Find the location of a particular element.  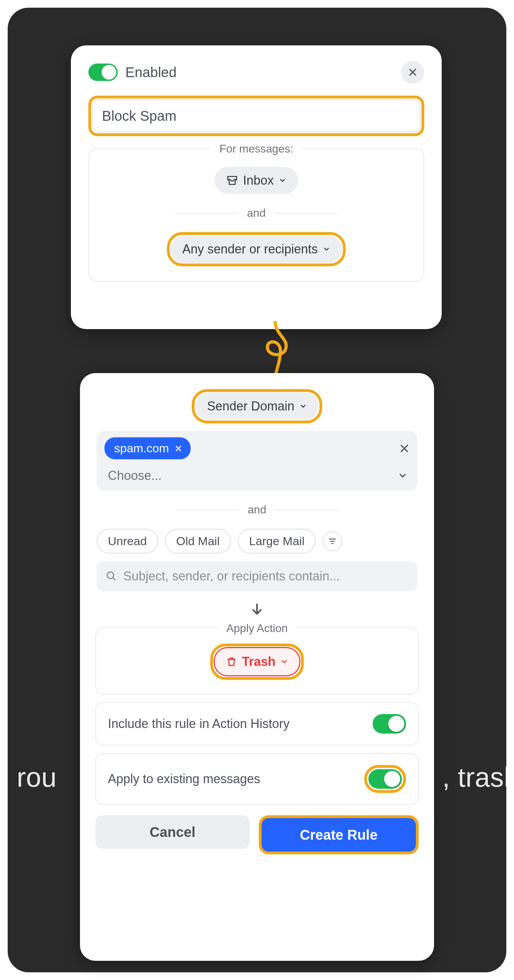

apply-existing-option: Apply to existing messages is located at coordinates (257, 779).